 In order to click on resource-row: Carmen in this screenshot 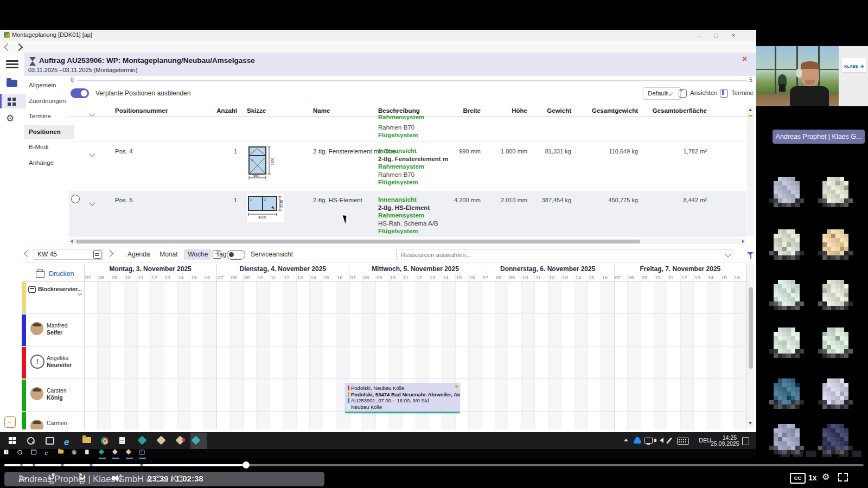, I will do `click(53, 421)`.